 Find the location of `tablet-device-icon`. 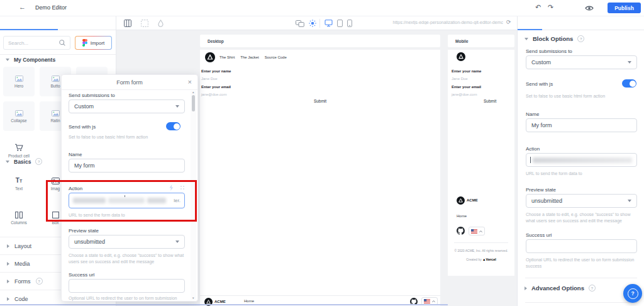

tablet-device-icon is located at coordinates (340, 23).